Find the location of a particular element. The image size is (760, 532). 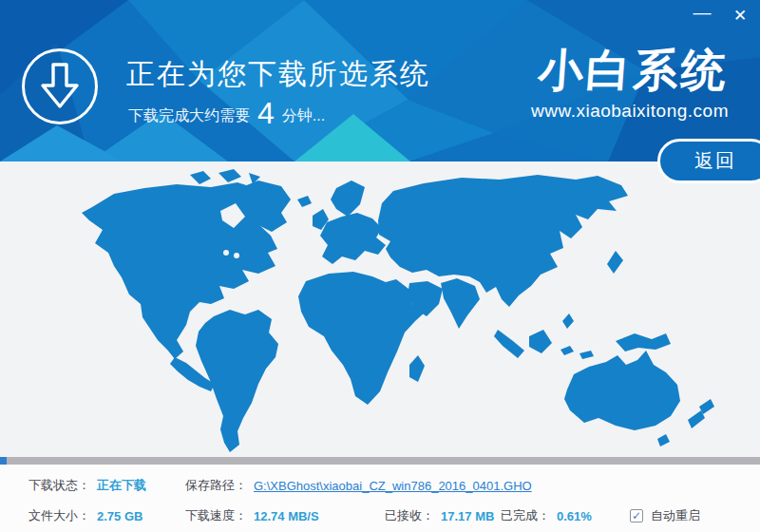

page-title: 正在为您下载所选系统 is located at coordinates (278, 74).